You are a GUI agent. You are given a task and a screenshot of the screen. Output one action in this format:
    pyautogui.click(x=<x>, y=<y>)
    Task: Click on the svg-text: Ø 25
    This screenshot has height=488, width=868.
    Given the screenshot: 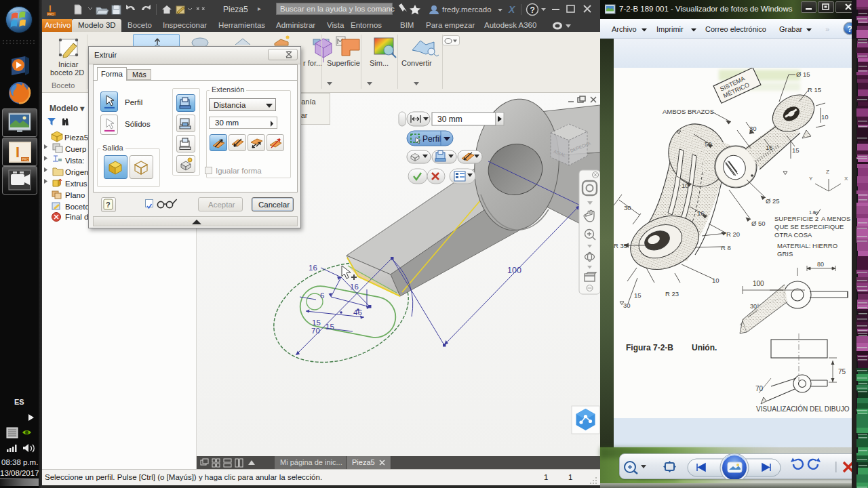 What is the action you would take?
    pyautogui.click(x=773, y=201)
    